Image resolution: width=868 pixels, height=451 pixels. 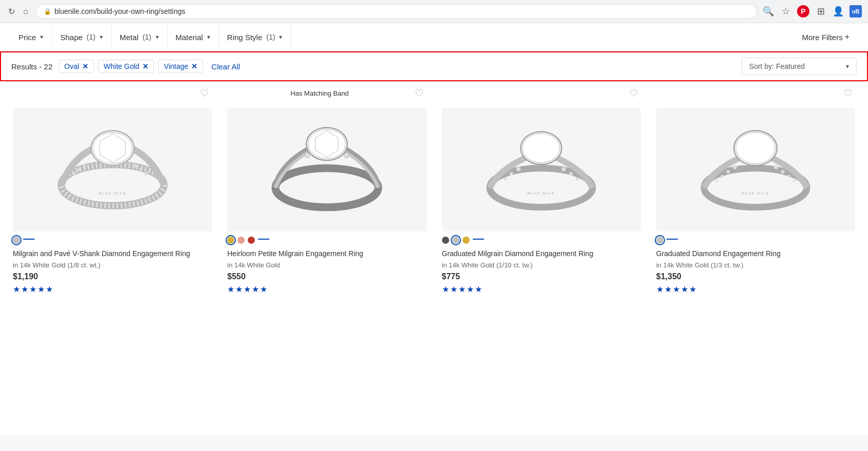 I want to click on product-image-1: BLUE NILE, so click(x=112, y=170).